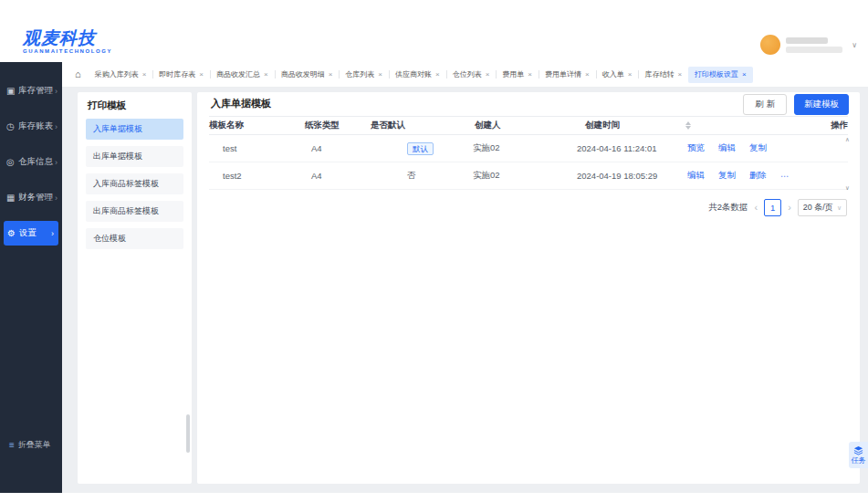  I want to click on sidebar-item: ▣ 库存管理 ›, so click(31, 91).